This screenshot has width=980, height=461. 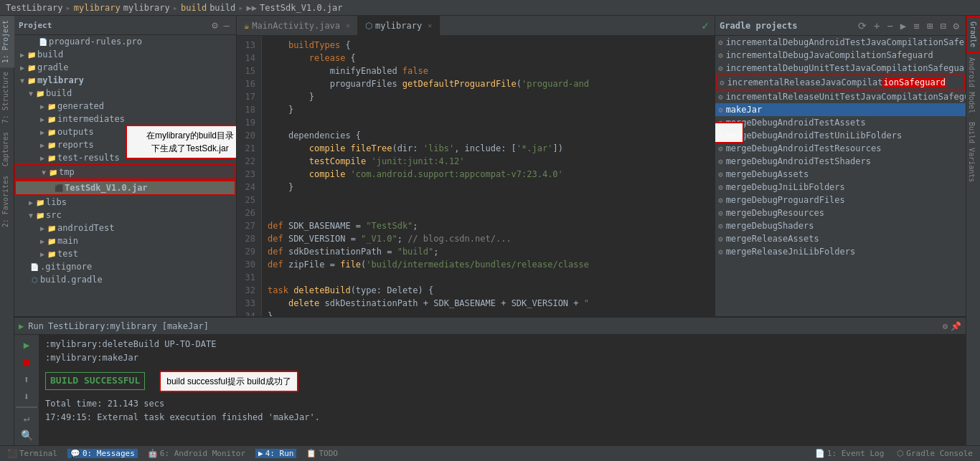 I want to click on gradle-item-16: ⚙ mergeReleaseJniLibFolders, so click(x=841, y=252).